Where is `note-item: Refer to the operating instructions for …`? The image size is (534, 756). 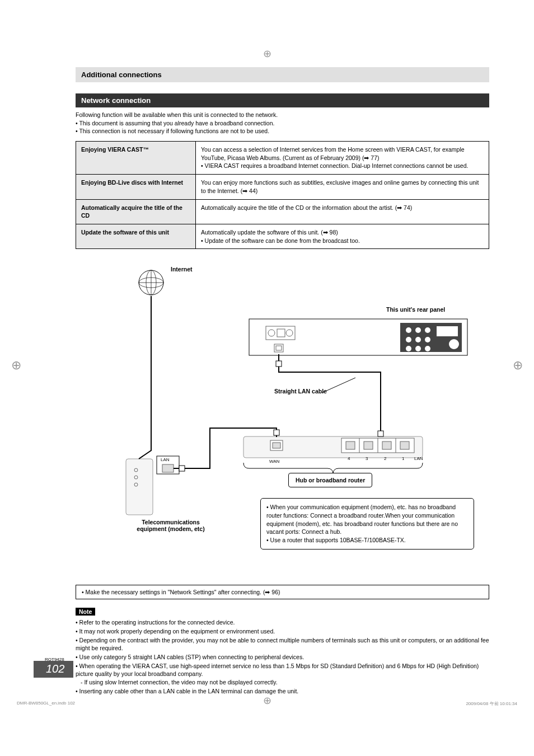
note-item: Refer to the operating instructions for … is located at coordinates (282, 622).